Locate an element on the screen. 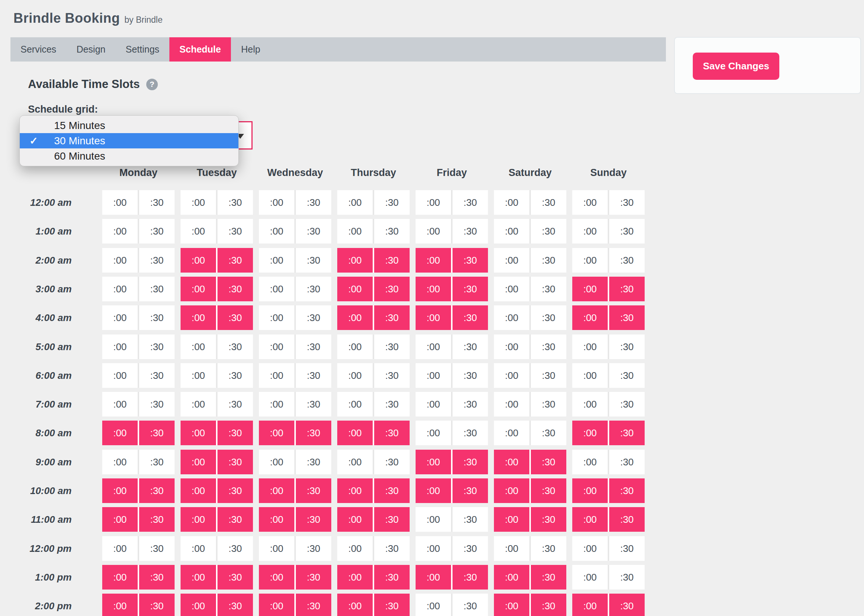 The image size is (864, 616). save-changes-button: Save Changes is located at coordinates (736, 66).